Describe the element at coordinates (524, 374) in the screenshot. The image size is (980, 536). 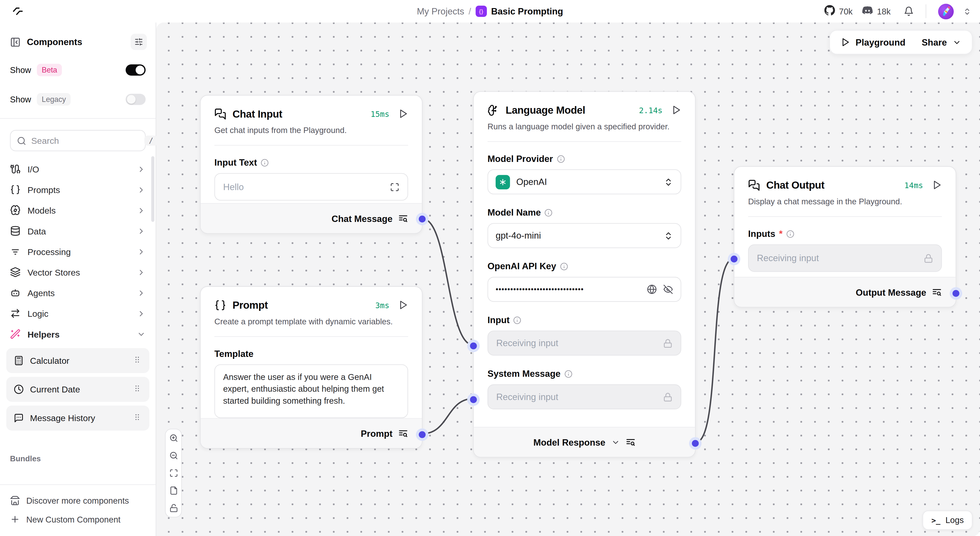
I see `field-label: System Message` at that location.